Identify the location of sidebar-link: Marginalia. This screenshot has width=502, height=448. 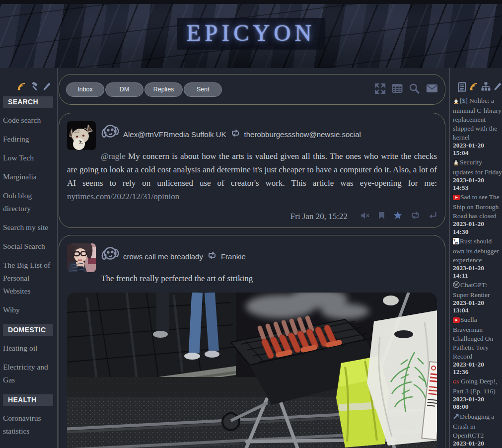
(28, 177).